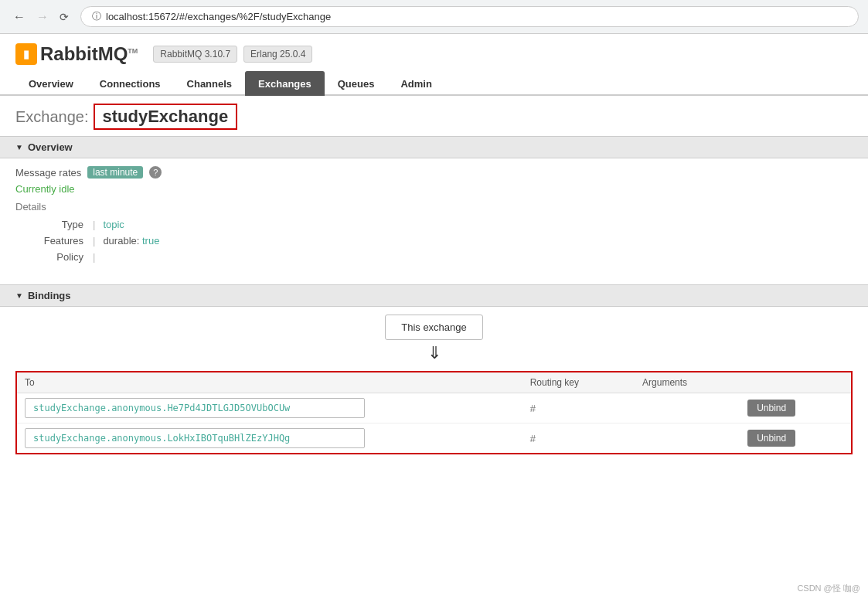 Image resolution: width=868 pixels, height=602 pixels. Describe the element at coordinates (434, 83) in the screenshot. I see `nav: Overview Connections Channels Exchanges …` at that location.